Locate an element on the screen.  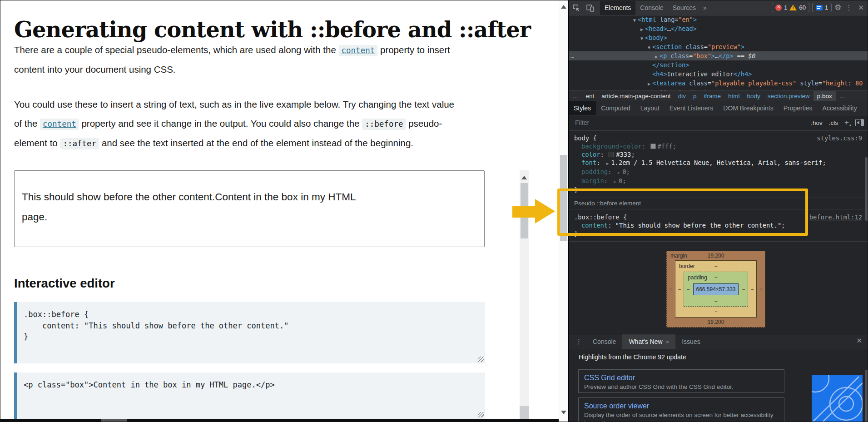
margin-left-value: − is located at coordinates (671, 289).